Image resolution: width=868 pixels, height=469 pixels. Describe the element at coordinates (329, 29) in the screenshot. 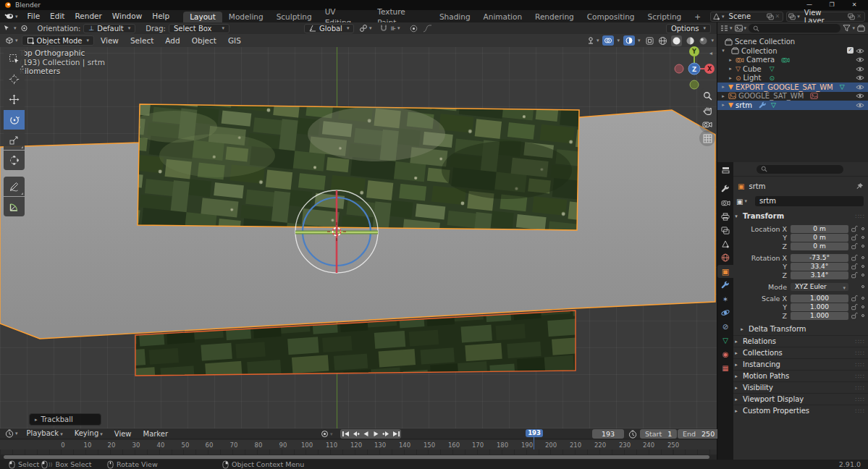

I see `transform-orientation-dropdown: Global▾` at that location.